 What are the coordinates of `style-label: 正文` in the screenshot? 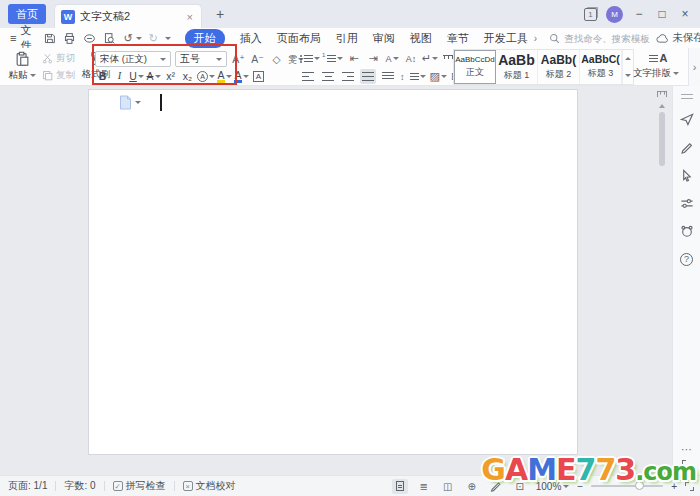 It's located at (475, 72).